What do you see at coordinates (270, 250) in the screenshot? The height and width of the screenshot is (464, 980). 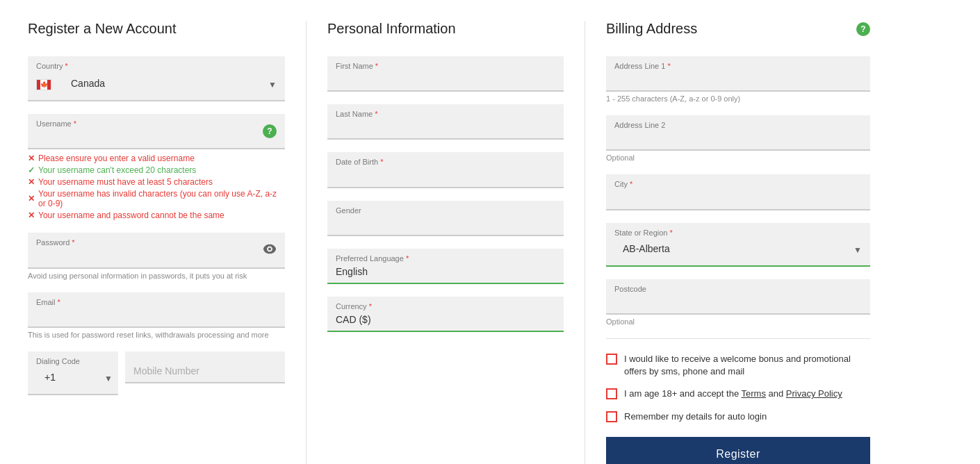 I see `password-toggle-icon` at bounding box center [270, 250].